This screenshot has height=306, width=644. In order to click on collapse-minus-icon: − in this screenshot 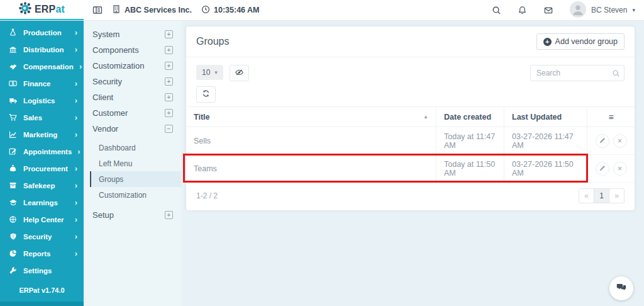, I will do `click(169, 128)`.